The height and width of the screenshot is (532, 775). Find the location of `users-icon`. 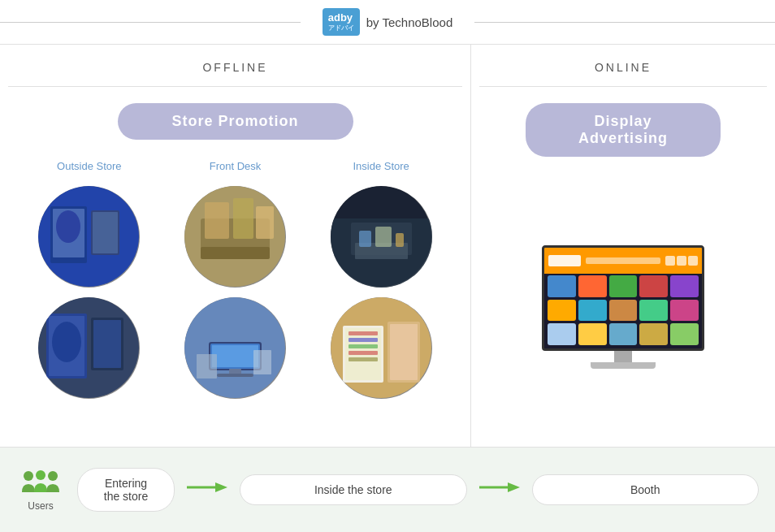

users-icon is located at coordinates (41, 482).